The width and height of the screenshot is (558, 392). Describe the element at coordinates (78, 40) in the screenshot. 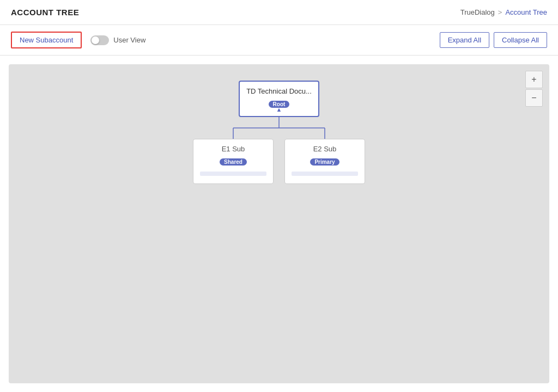

I see `toolbar-left: New Subaccount User View` at that location.